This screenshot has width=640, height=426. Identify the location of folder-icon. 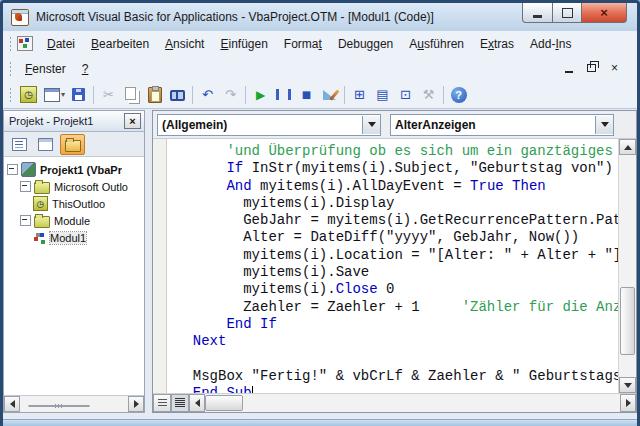
(42, 222).